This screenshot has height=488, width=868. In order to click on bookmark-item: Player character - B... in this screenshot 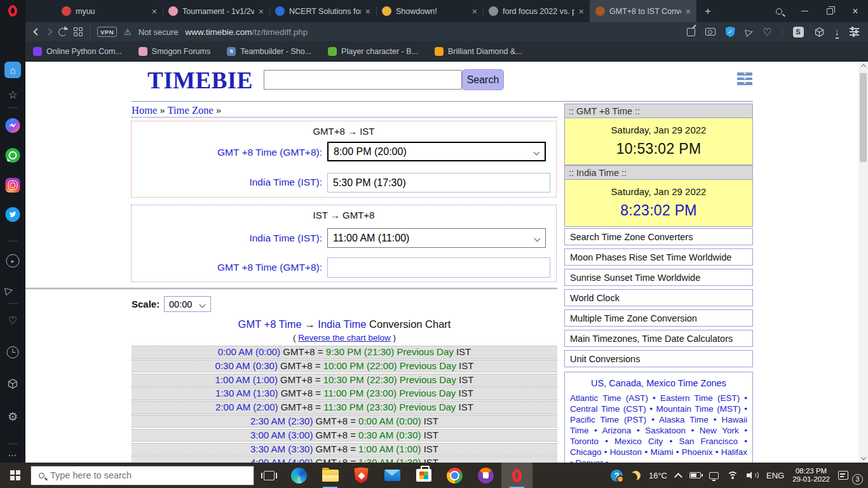, I will do `click(373, 51)`.